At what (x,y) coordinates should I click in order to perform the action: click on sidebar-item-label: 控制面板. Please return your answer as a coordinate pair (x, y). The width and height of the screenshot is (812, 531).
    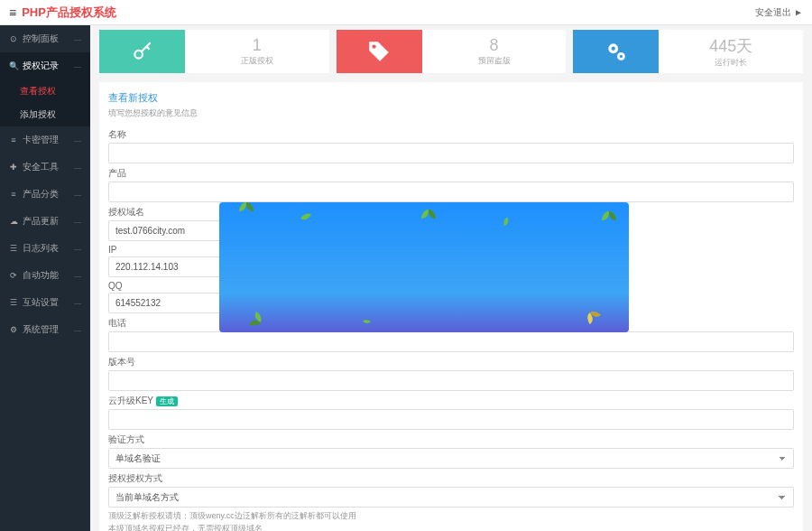
    Looking at the image, I should click on (41, 39).